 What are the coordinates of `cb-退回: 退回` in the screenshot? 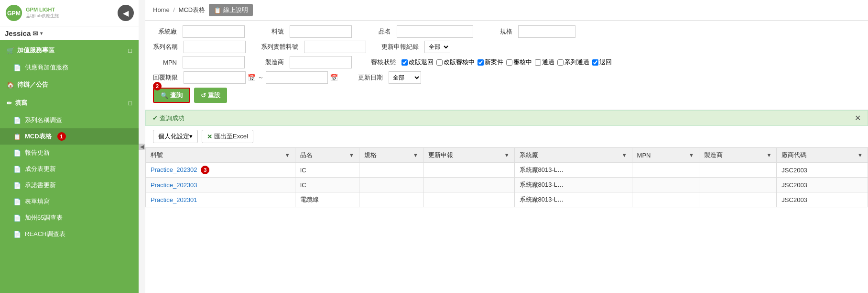 It's located at (602, 62).